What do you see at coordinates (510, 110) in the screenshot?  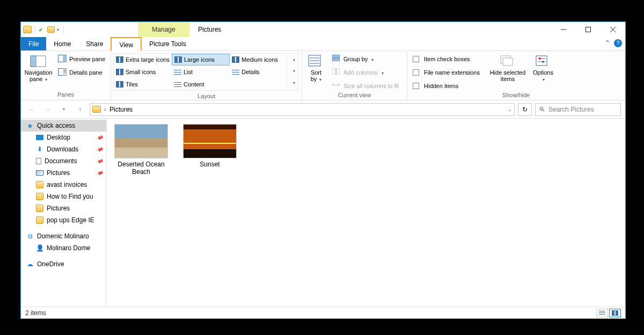 I see `breadcrumb-dropdown: ⌄` at bounding box center [510, 110].